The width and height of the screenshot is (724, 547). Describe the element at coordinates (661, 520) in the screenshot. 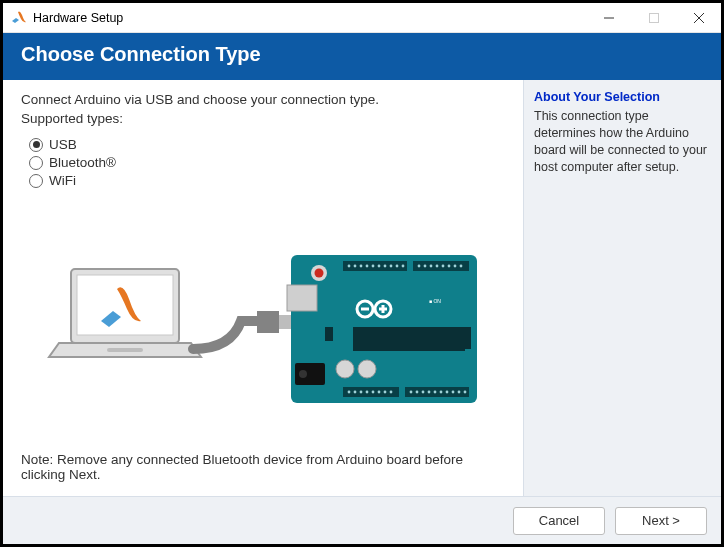

I see `next-button-label: Next >` at that location.